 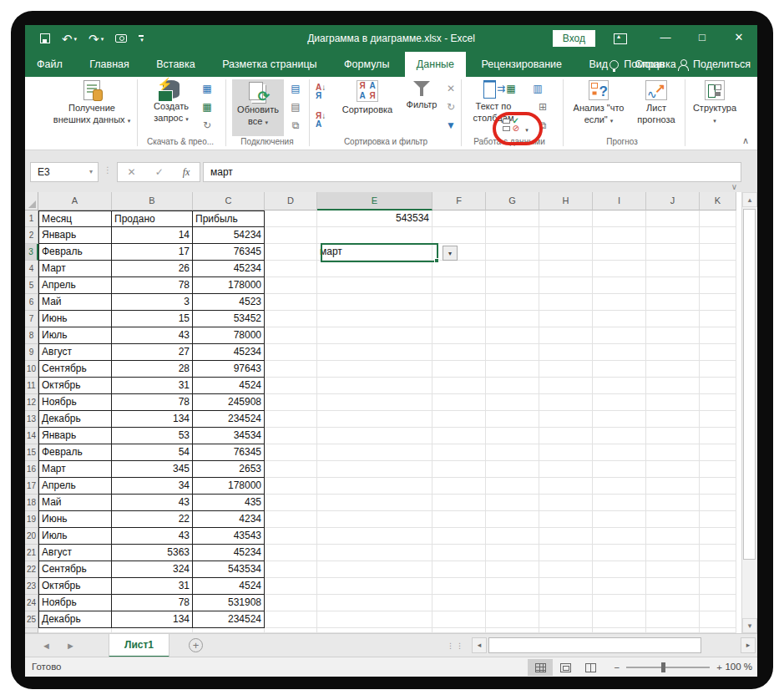 I want to click on cell-C9: 45234, so click(x=229, y=353).